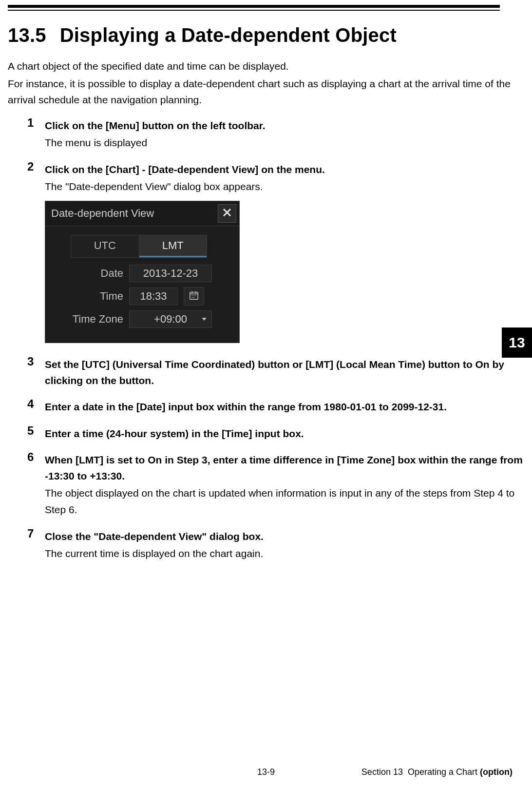 The image size is (532, 789). Describe the element at coordinates (142, 272) in the screenshot. I see `date-dependent-view-dialog: Date-dependent View UTC LMT Date 2013-12…` at that location.